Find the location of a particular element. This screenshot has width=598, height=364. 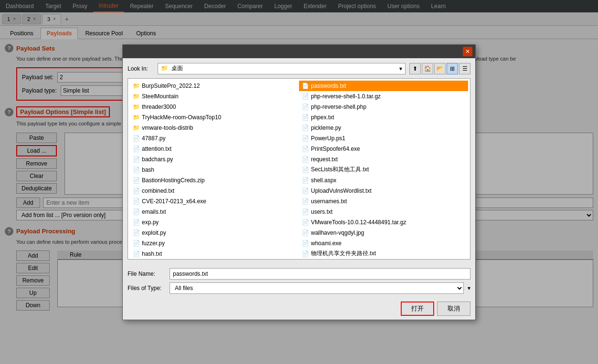

file-name-text: VMwareTools-10.0.12-4448491.tar.gz is located at coordinates (358, 222).